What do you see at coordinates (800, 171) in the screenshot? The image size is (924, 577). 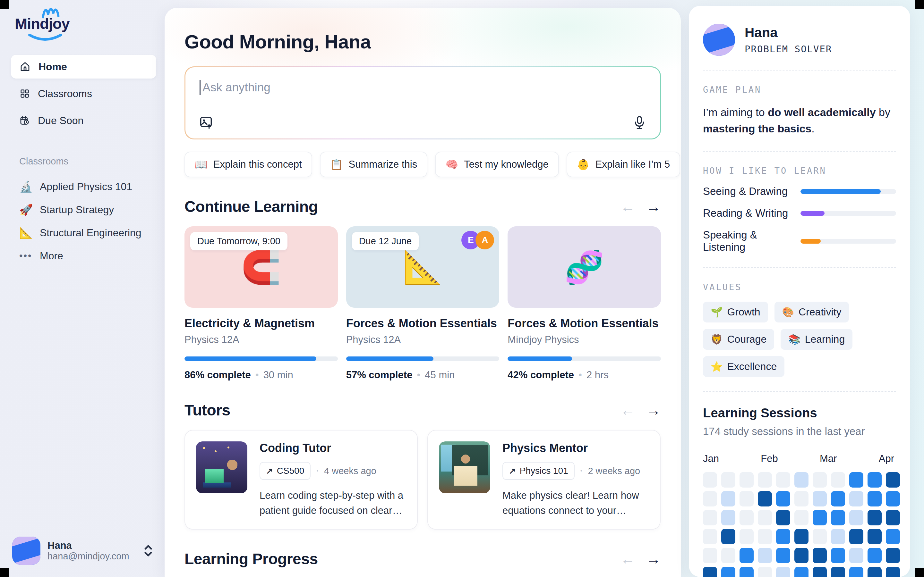 I see `learn-style-label: HOW I LIKE TO LEARN` at bounding box center [800, 171].